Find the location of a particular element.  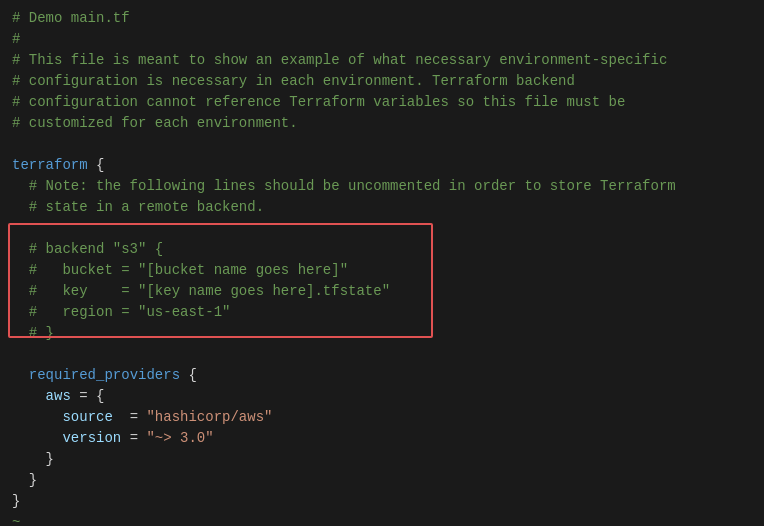

code-line-16: # } is located at coordinates (382, 334).